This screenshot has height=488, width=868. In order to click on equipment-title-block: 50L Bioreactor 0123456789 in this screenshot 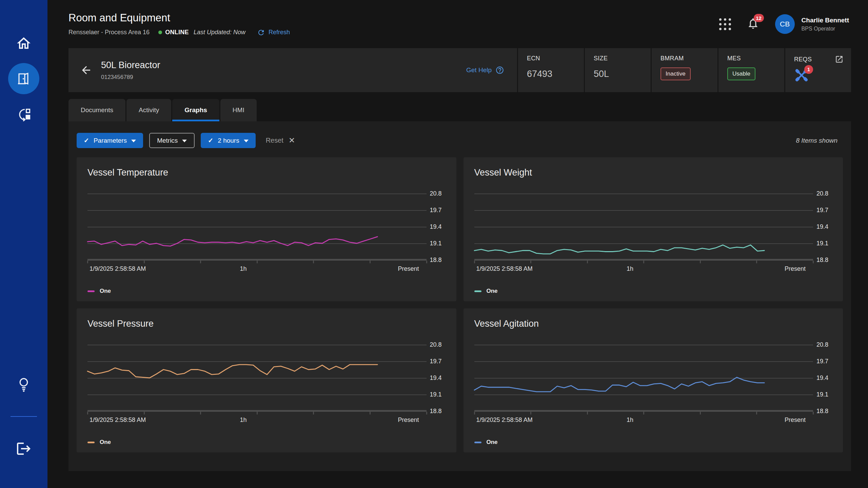, I will do `click(131, 70)`.